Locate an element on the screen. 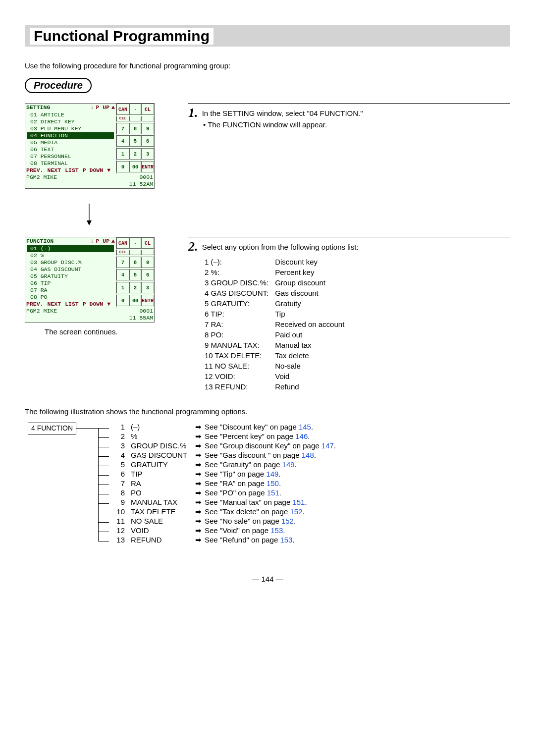 The image size is (535, 756). screen-menu-item: 08 PO is located at coordinates (70, 297).